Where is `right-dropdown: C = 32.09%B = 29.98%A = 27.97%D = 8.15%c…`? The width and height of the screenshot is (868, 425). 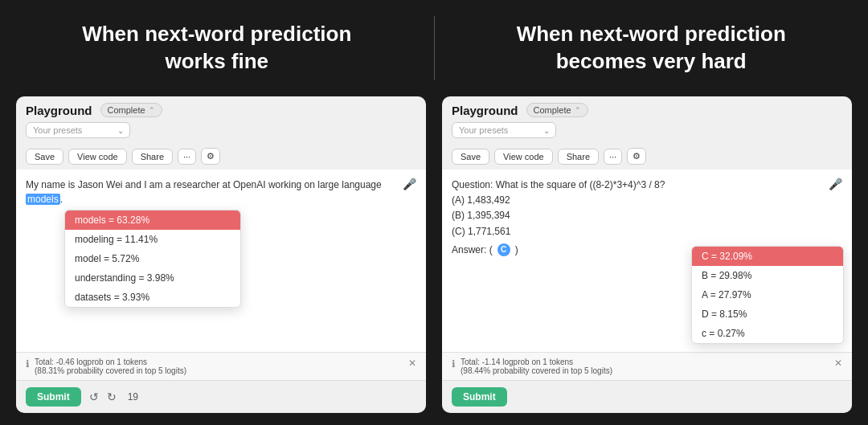
right-dropdown: C = 32.09%B = 29.98%A = 27.97%D = 8.15%c… is located at coordinates (768, 295).